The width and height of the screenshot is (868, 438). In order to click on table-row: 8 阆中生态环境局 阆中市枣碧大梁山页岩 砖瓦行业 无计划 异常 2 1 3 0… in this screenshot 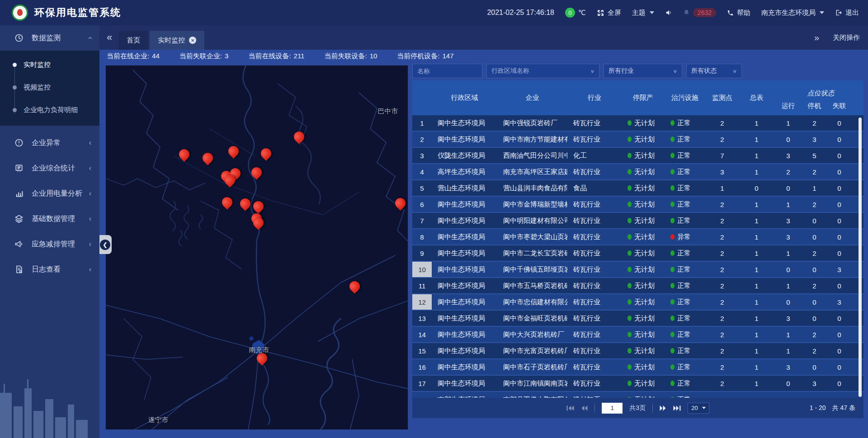, I will do `click(638, 237)`.